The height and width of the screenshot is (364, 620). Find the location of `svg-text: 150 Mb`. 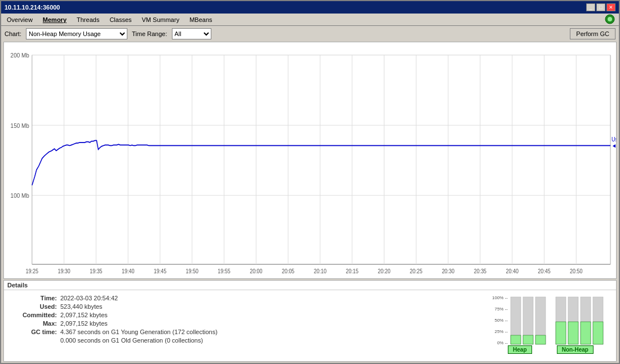

svg-text: 150 Mb is located at coordinates (20, 125).